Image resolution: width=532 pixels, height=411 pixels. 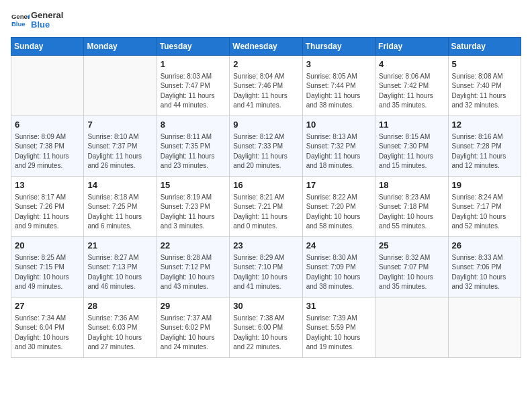 What do you see at coordinates (266, 333) in the screenshot?
I see `day-info: Sunrise: 7:38 AM Sunset: 6:00 PM Dayligh…` at bounding box center [266, 333].